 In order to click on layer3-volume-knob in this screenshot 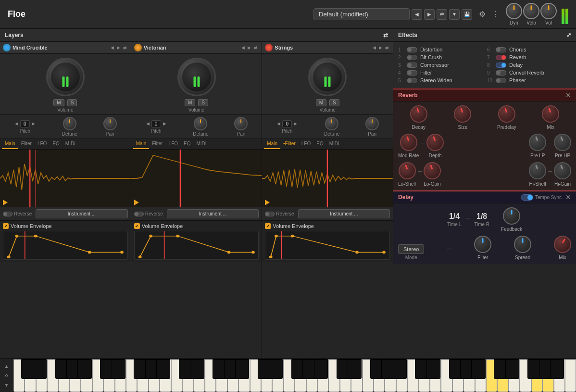, I will do `click(327, 77)`.